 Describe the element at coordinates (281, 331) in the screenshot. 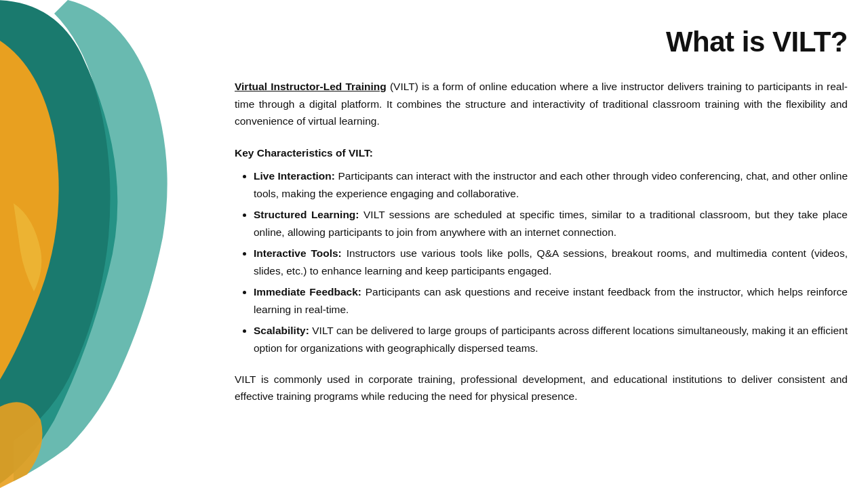

I see `bullet-term-5: Scalability:` at that location.